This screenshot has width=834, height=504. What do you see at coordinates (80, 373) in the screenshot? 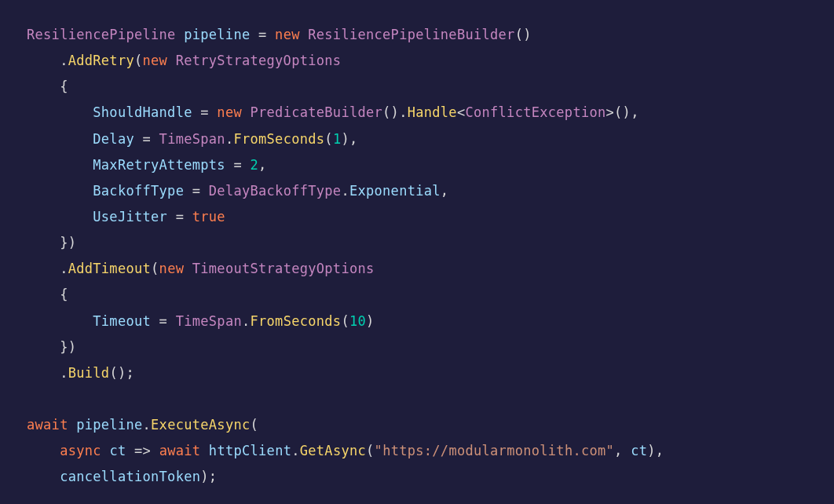
I see `code-line: .Build();` at bounding box center [80, 373].